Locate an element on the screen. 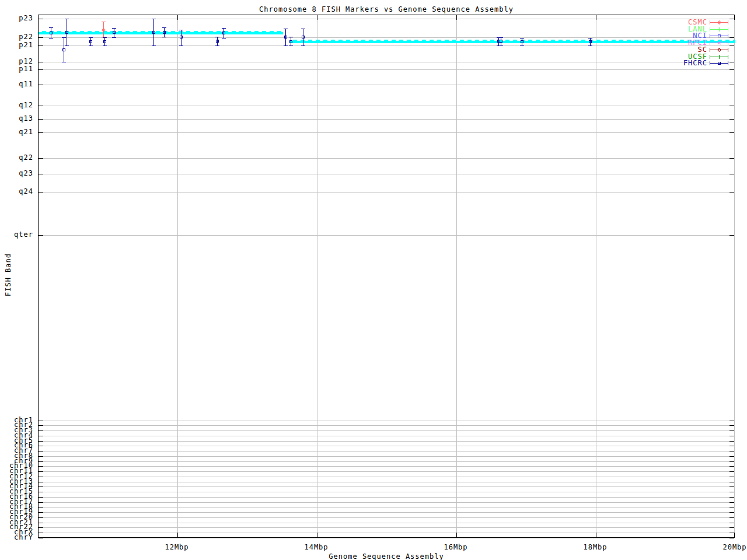 This screenshot has height=560, width=747. x-tick-top-18Mbp is located at coordinates (596, 18).